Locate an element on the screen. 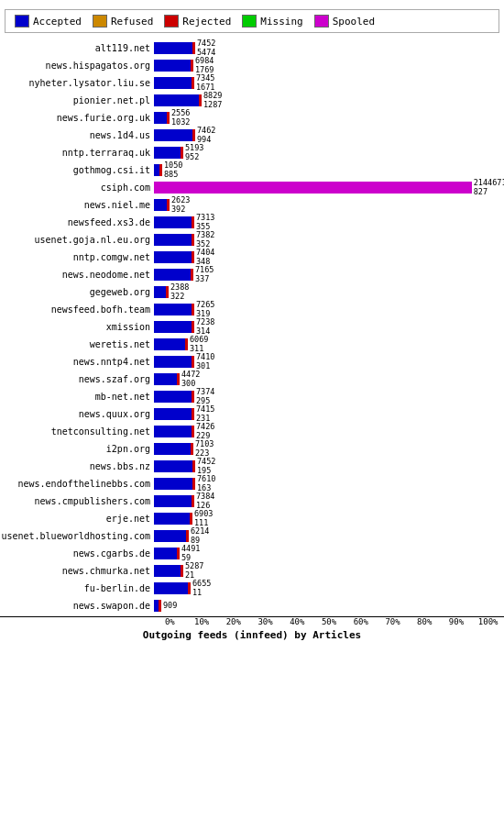 This screenshot has height=830, width=504. bar-values: 7462994 is located at coordinates (206, 136).